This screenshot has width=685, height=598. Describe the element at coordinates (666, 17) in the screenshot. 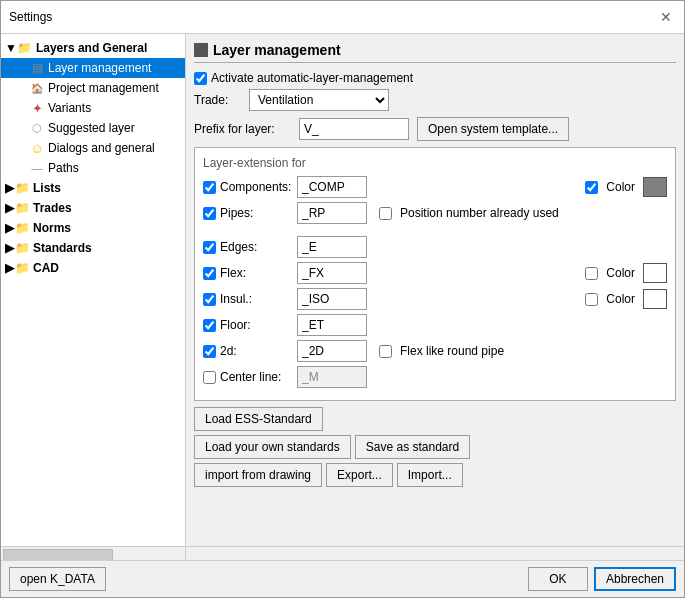

I see `close-button: ✕` at that location.